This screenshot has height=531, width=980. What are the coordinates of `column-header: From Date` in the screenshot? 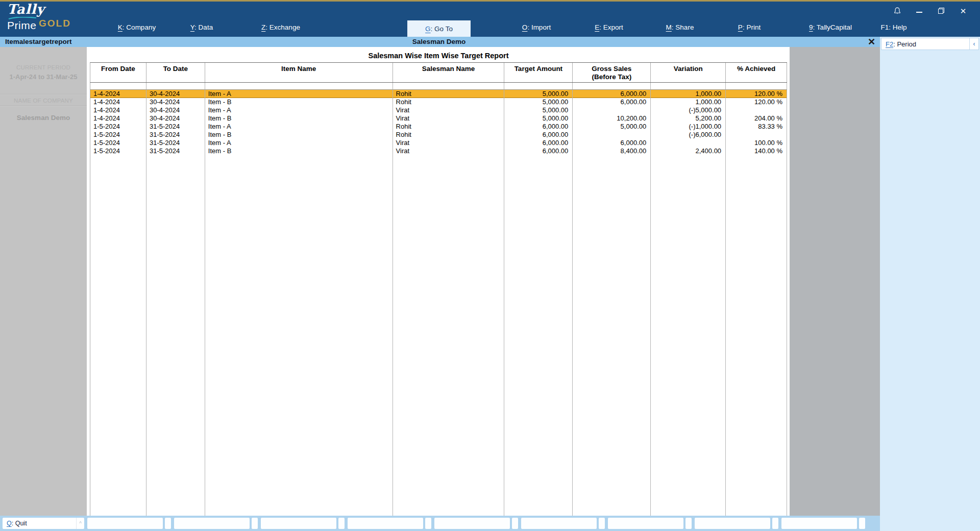 It's located at (118, 73).